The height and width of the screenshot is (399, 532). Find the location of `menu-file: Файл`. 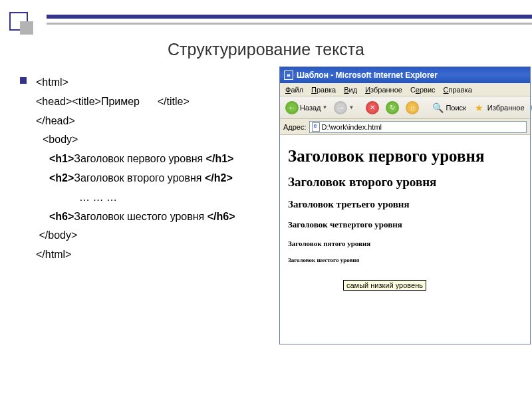

menu-file: Файл is located at coordinates (294, 90).